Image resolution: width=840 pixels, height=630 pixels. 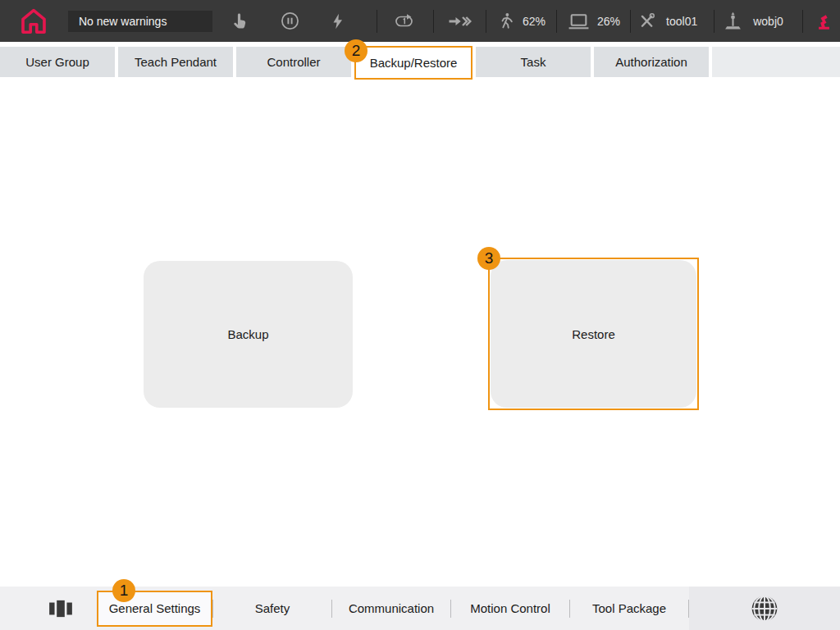 What do you see at coordinates (594, 21) in the screenshot?
I see `system-load-indicator: 26%` at bounding box center [594, 21].